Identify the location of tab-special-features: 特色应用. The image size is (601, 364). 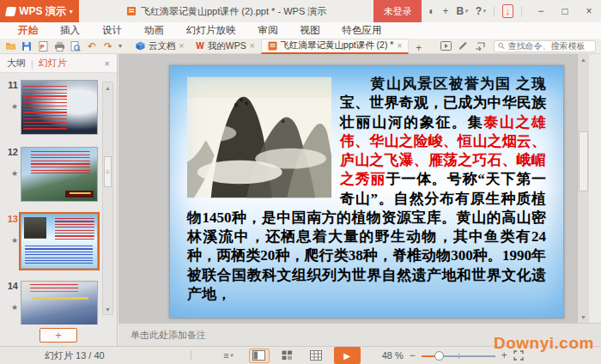
(362, 31).